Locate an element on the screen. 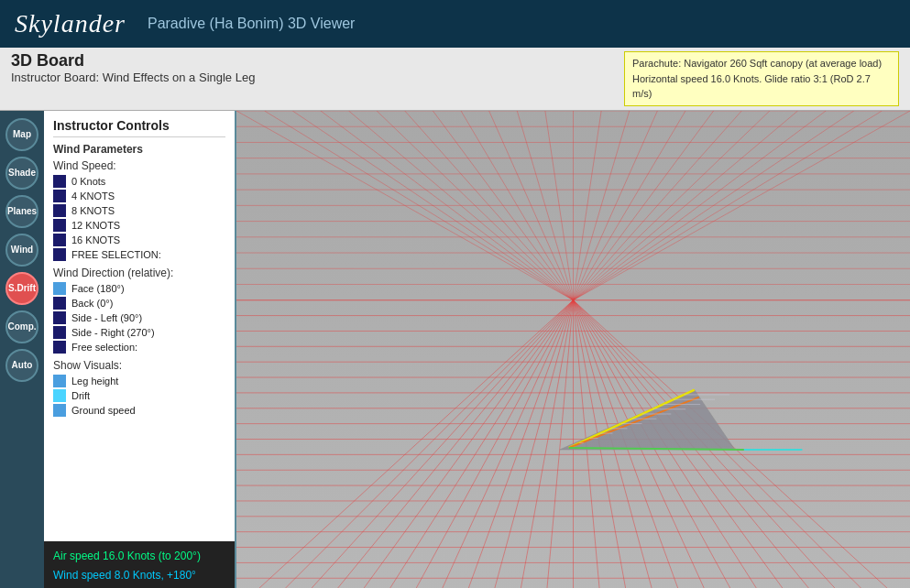 Image resolution: width=910 pixels, height=588 pixels. wind-speed-list: 0 Knots4 KNOTS8 KNOTS12 KNOTS16 KNOTSFRE… is located at coordinates (139, 218).